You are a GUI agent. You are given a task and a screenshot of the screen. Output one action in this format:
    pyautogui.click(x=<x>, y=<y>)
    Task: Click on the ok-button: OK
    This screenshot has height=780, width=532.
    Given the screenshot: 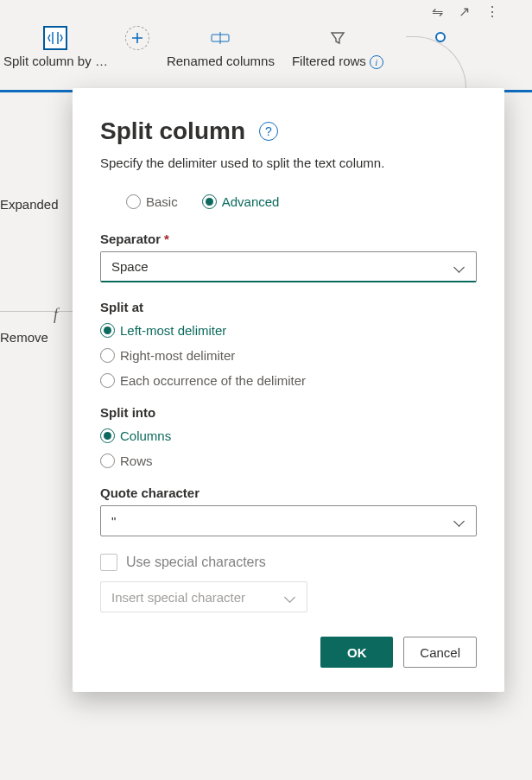 What is the action you would take?
    pyautogui.click(x=357, y=652)
    